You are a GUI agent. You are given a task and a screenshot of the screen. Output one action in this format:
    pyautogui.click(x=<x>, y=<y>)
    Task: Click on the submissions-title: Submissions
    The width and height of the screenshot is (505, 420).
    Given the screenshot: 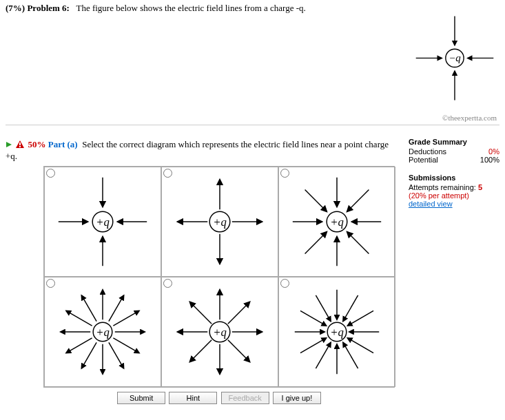 What is the action you would take?
    pyautogui.click(x=454, y=178)
    